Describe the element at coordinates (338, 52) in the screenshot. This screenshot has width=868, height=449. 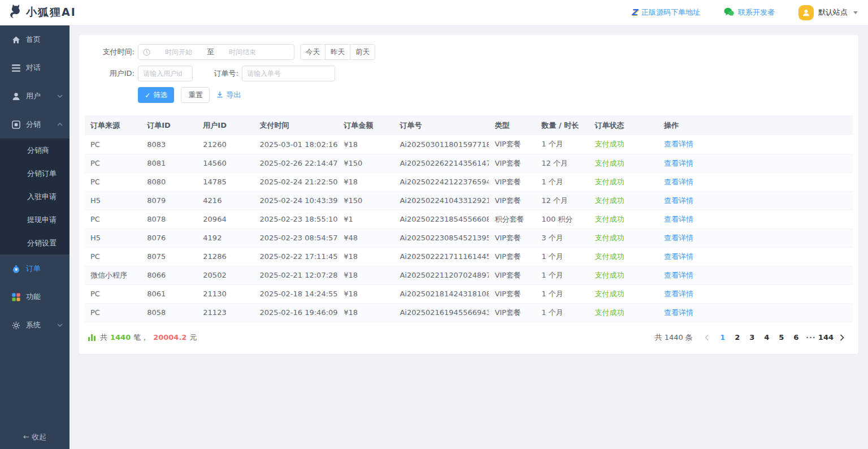
I see `yesterday-button: 昨天` at that location.